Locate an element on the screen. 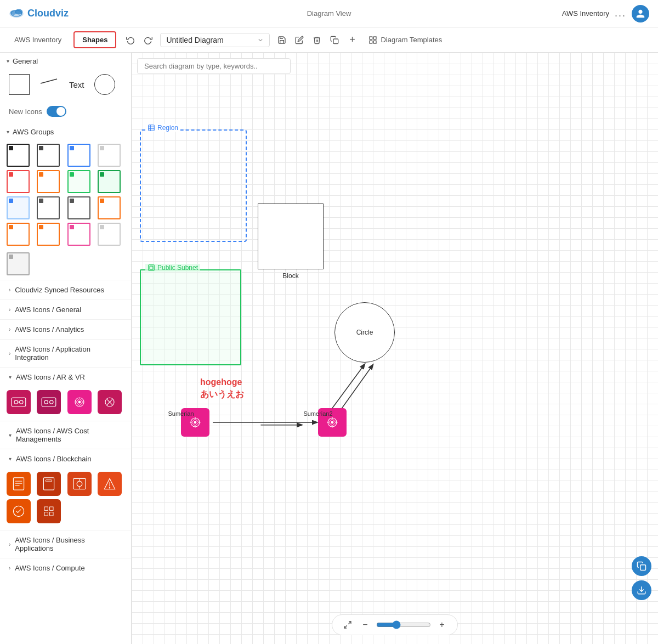 This screenshot has height=644, width=658. zoom-out-btn: − is located at coordinates (365, 625).